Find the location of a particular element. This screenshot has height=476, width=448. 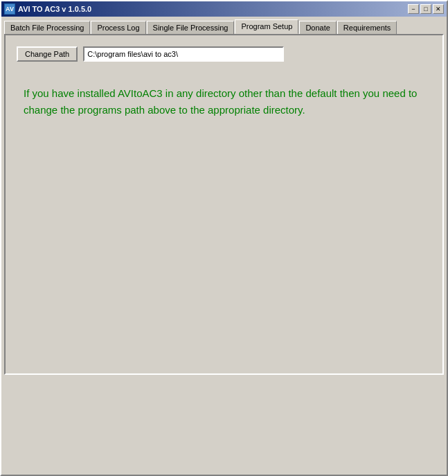

tab-batch: Batch File Processing is located at coordinates (47, 28).